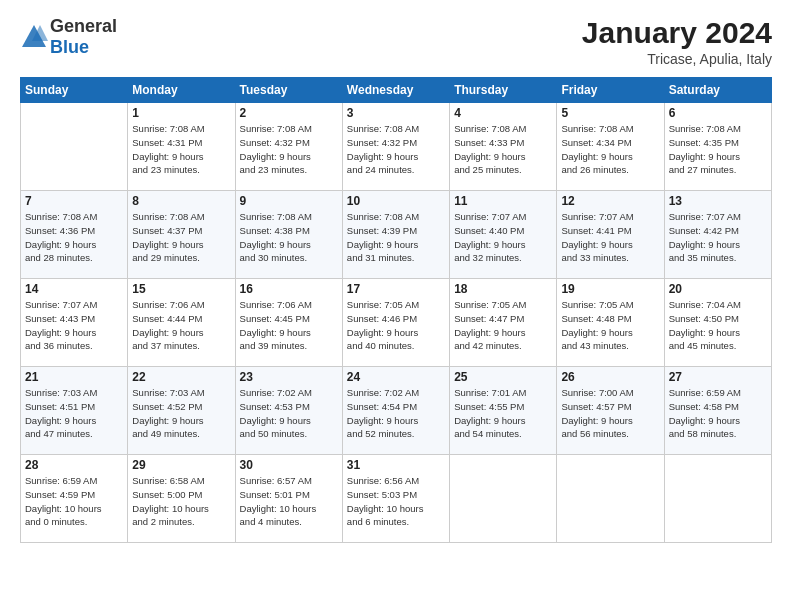  Describe the element at coordinates (396, 147) in the screenshot. I see `calendar-week-row: 1Sunrise: 7:08 AM Sunset: 4:31 PM Daylig…` at that location.